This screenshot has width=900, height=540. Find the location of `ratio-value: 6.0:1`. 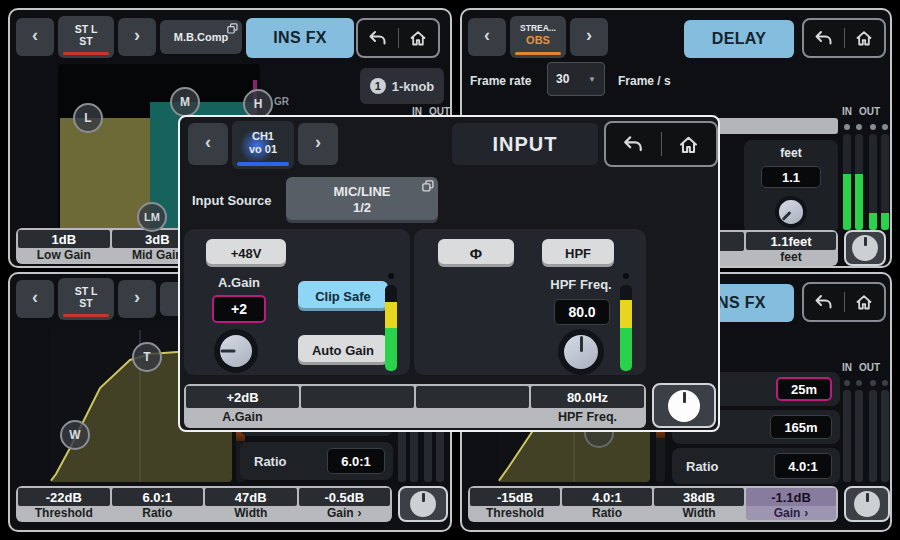

ratio-value: 6.0:1 is located at coordinates (356, 461).